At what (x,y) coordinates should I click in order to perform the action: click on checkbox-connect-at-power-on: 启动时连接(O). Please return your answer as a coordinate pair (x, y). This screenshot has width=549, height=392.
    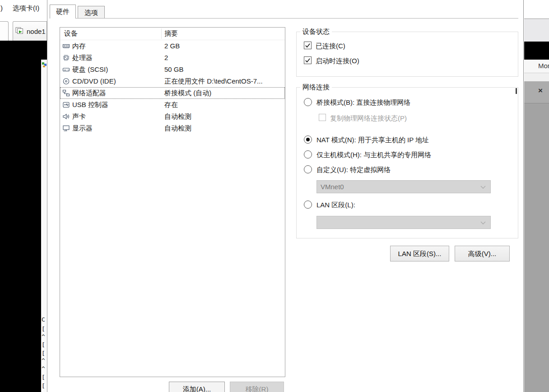
    Looking at the image, I should click on (331, 61).